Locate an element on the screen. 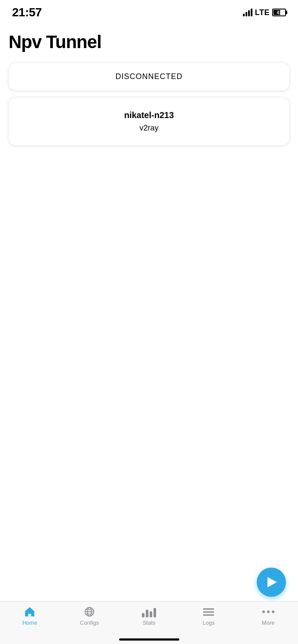 This screenshot has height=644, width=298. more-icon is located at coordinates (268, 612).